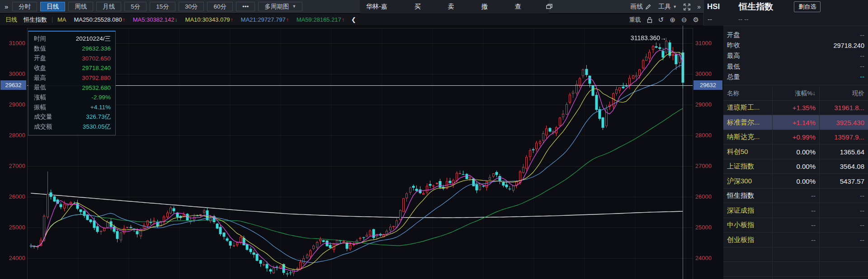 The width and height of the screenshot is (868, 279). Describe the element at coordinates (844, 152) in the screenshot. I see `index-price: 1365.64` at that location.